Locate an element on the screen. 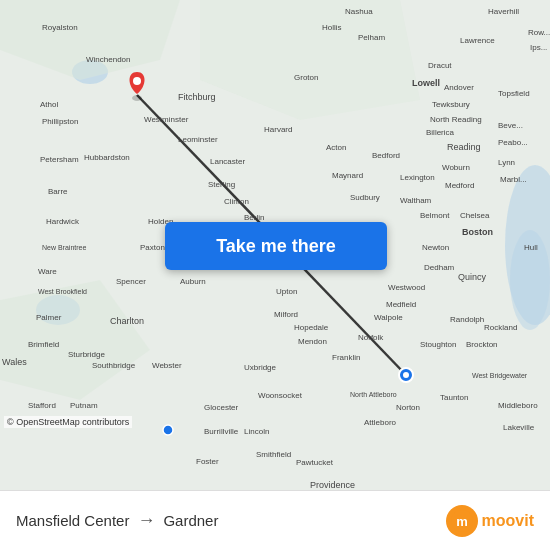  svg-text: Paxton is located at coordinates (152, 248).